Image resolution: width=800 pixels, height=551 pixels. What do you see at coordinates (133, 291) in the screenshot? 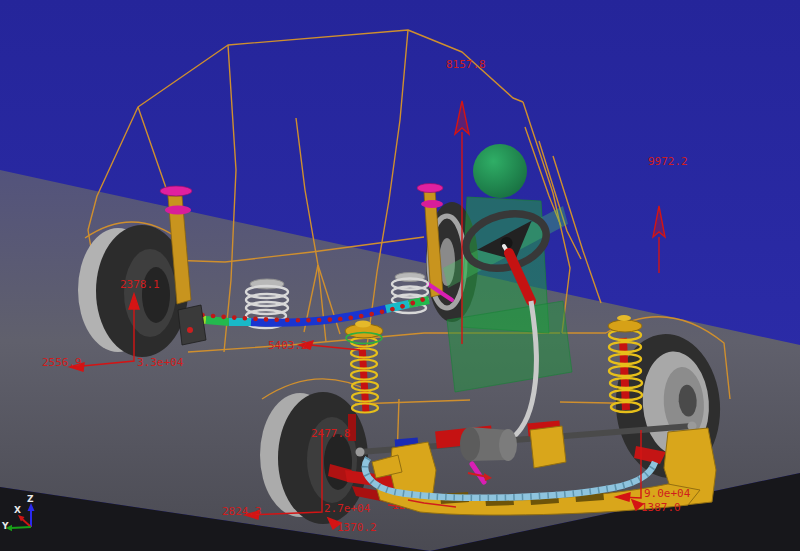
I see `front-left-wheel` at bounding box center [133, 291].